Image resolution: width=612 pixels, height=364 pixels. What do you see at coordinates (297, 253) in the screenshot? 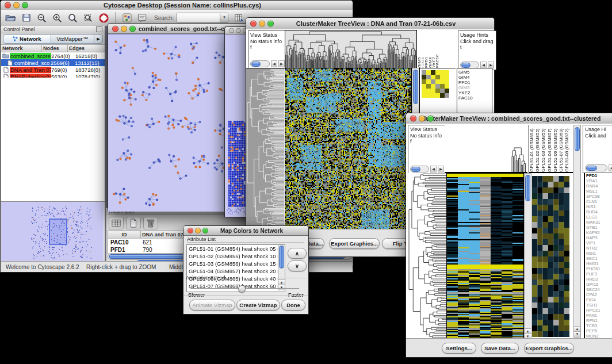
I see `move-up-button: ∧` at bounding box center [297, 253].